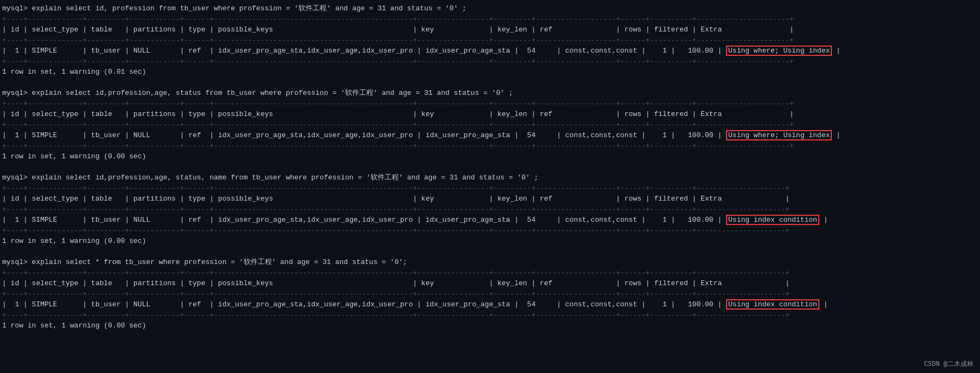 Image resolution: width=980 pixels, height=373 pixels. I want to click on watermark: CSDN @二木成林, so click(949, 364).